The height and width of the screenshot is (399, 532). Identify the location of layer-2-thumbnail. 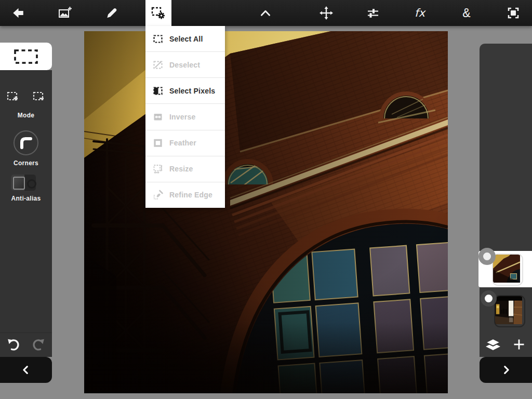
(510, 311).